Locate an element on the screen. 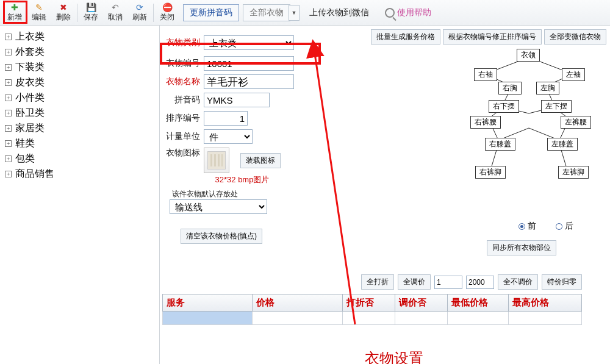 Image resolution: width=610 pixels, height=364 pixels. adjust-val2-input is located at coordinates (480, 282).